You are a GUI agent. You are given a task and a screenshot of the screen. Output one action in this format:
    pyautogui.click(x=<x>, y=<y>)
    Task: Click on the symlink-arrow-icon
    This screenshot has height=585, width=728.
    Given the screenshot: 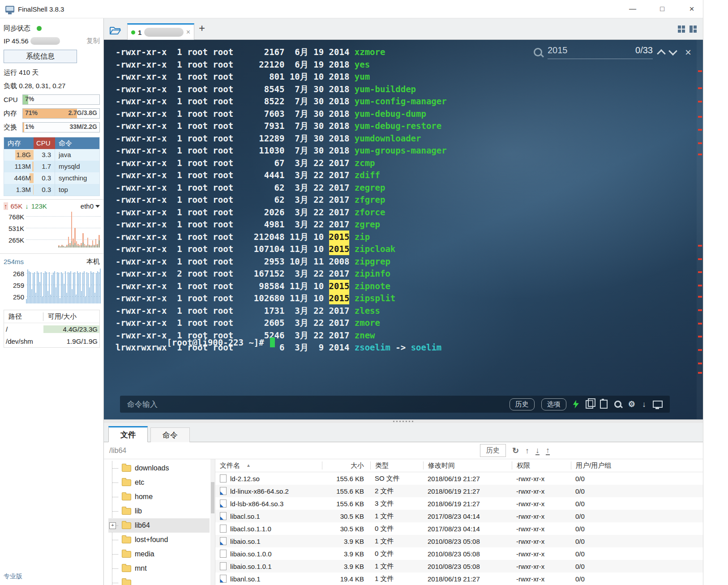 What is the action you would take?
    pyautogui.click(x=222, y=518)
    